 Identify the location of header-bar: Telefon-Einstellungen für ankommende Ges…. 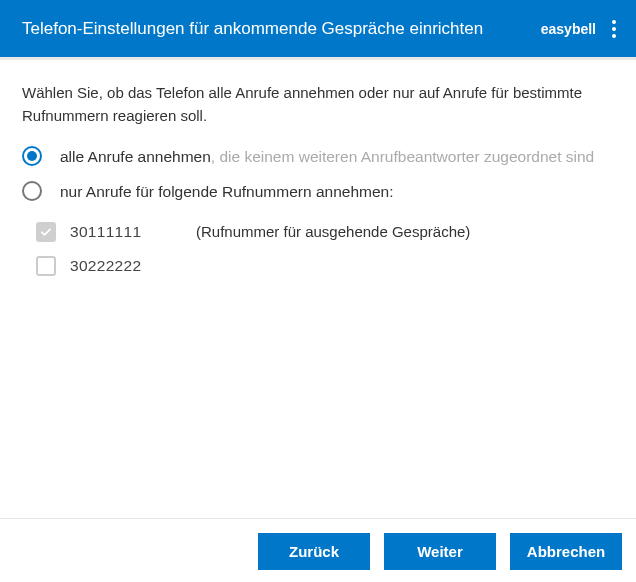
(318, 30).